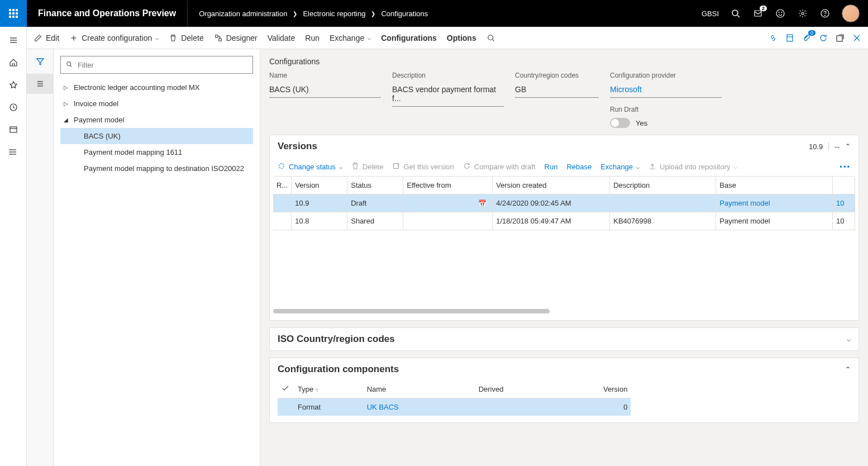  I want to click on recent-icon, so click(13, 107).